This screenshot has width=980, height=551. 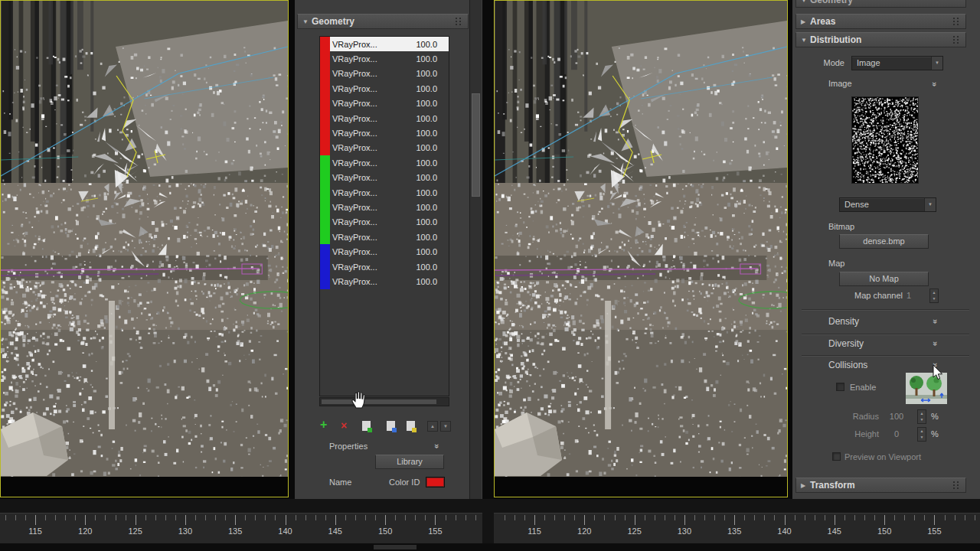 I want to click on geometry-rollout-header: ▼ Geometry, so click(x=383, y=21).